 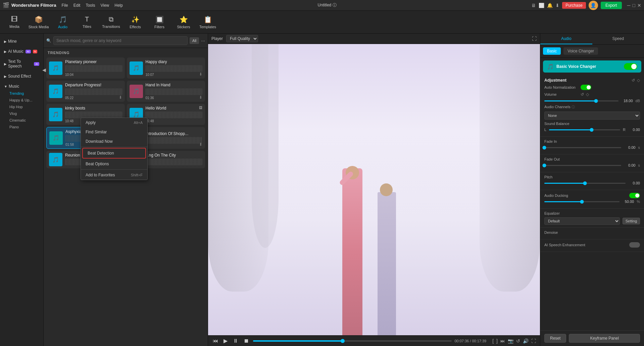 I want to click on more-options-icon: ···, so click(x=203, y=41).